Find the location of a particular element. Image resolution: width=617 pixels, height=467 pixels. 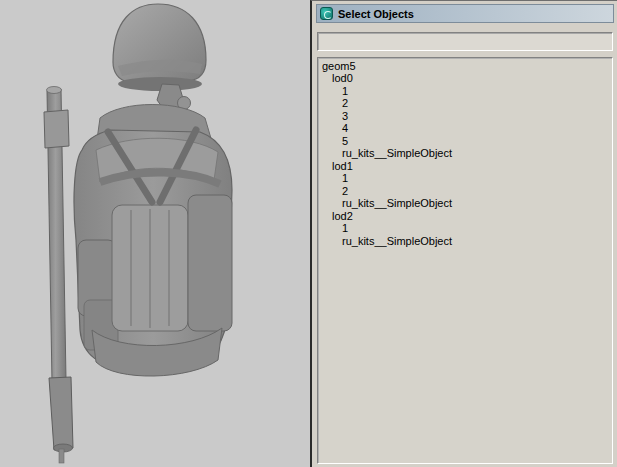

list-item: 5 is located at coordinates (465, 142).